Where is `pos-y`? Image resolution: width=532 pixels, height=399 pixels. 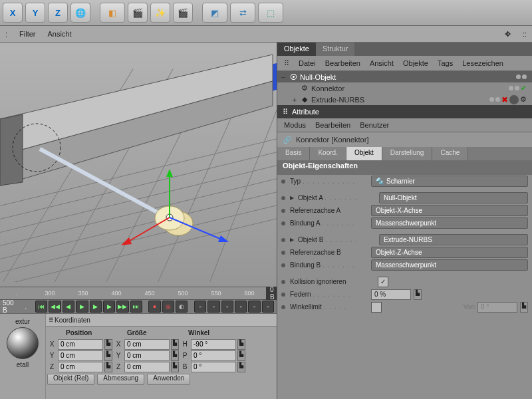
pos-y is located at coordinates (80, 356).